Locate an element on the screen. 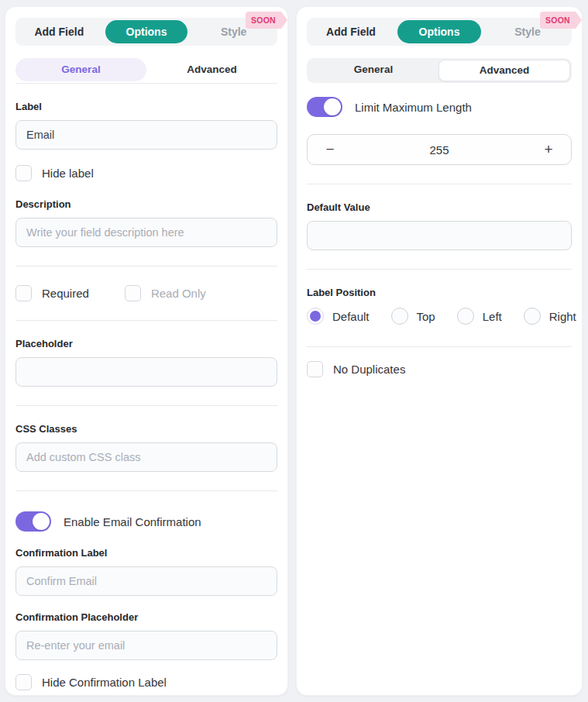 The width and height of the screenshot is (588, 702). required-readonly-group: Required Read Only is located at coordinates (146, 293).